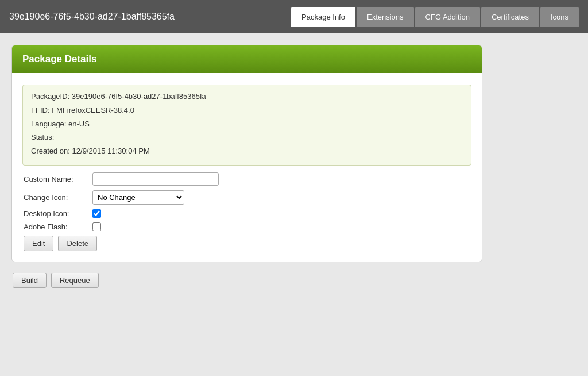  Describe the element at coordinates (51, 97) in the screenshot. I see `package-id-label: PackageID:` at that location.